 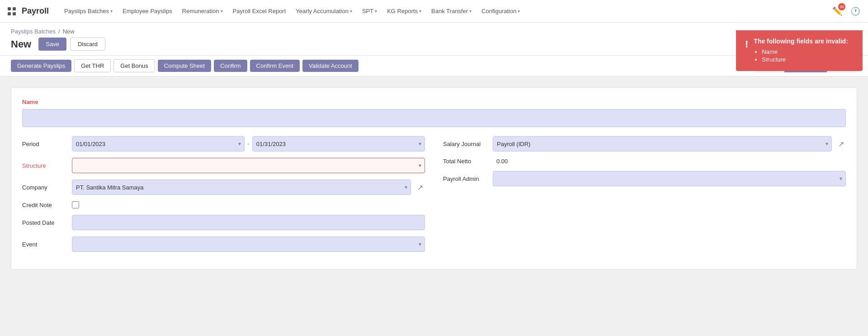 I want to click on posted-date-label: Posted Date, so click(x=45, y=222).